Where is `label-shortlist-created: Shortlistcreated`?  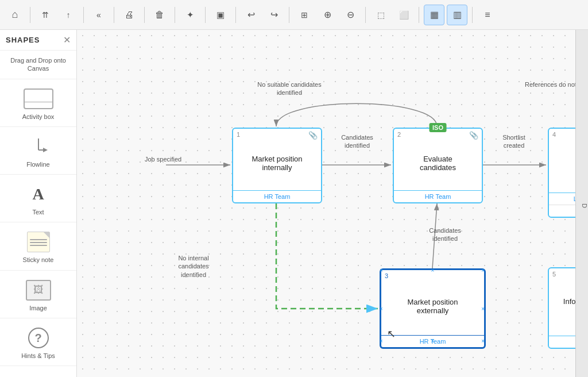 label-shortlist-created: Shortlistcreated is located at coordinates (514, 141).